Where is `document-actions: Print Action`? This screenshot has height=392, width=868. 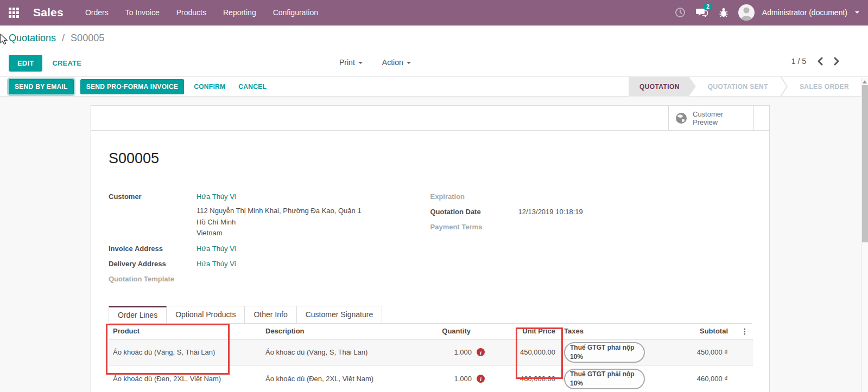
document-actions: Print Action is located at coordinates (375, 62).